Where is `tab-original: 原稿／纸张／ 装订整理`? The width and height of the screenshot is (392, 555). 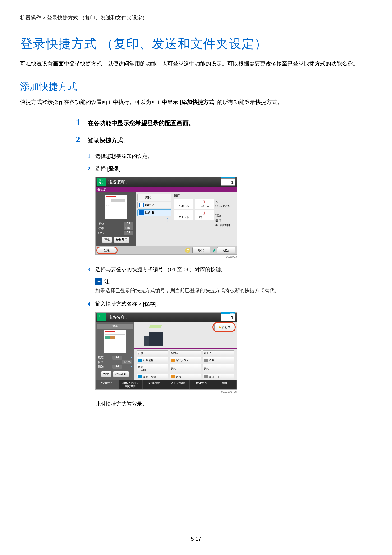 tab-original: 原稿／纸张／ 装订整理 is located at coordinates (131, 385).